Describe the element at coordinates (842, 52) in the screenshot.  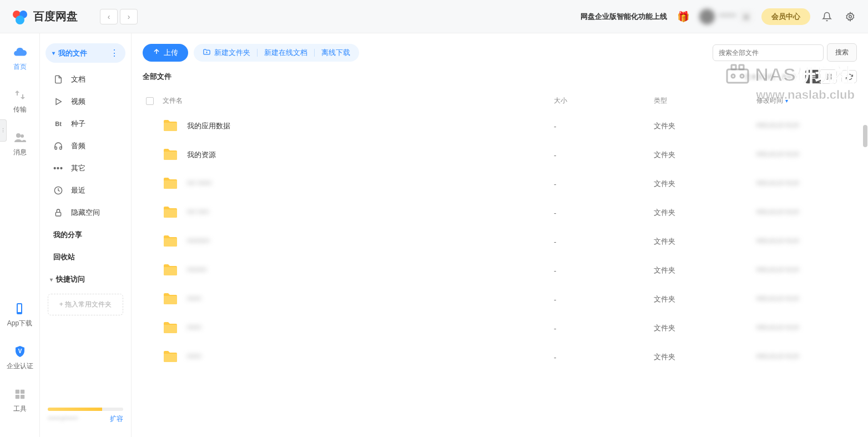
I see `search-button: 搜索` at that location.